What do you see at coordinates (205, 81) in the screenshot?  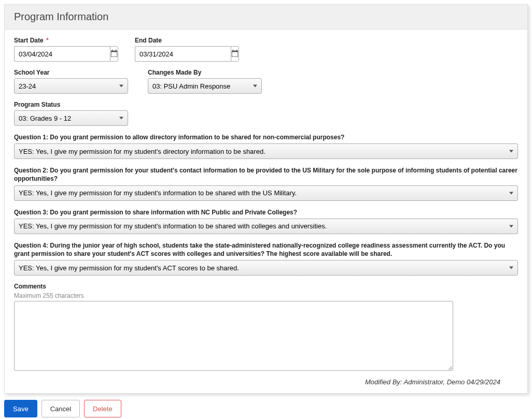 I see `group-changes-made-by: Changes Made By 03: PSU Admin Response` at bounding box center [205, 81].